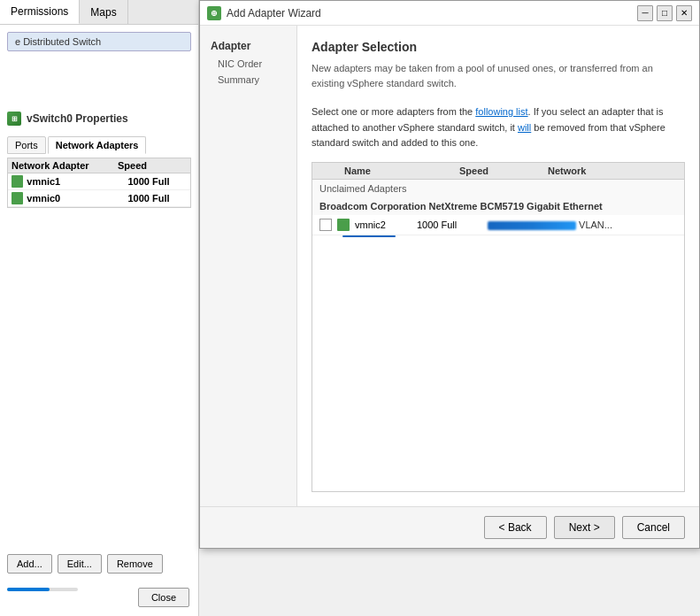 The image size is (700, 616). I want to click on wizard-nav-summary: Summary, so click(248, 80).